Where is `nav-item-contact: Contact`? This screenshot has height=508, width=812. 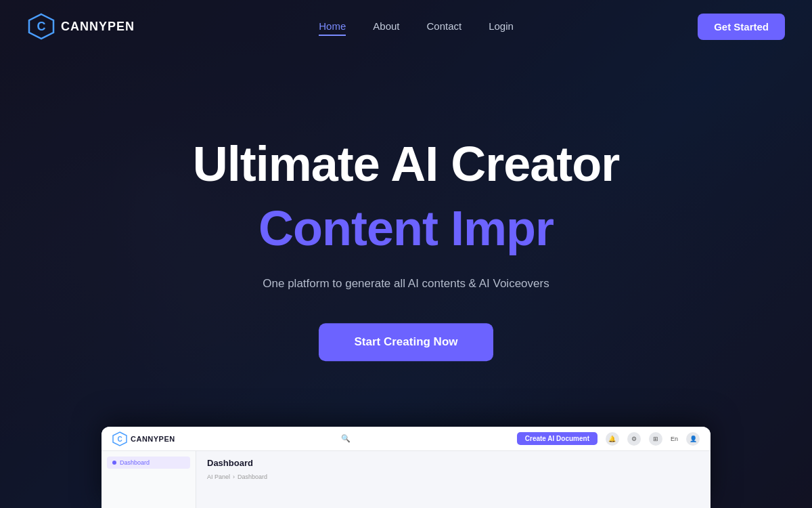 nav-item-contact: Contact is located at coordinates (444, 26).